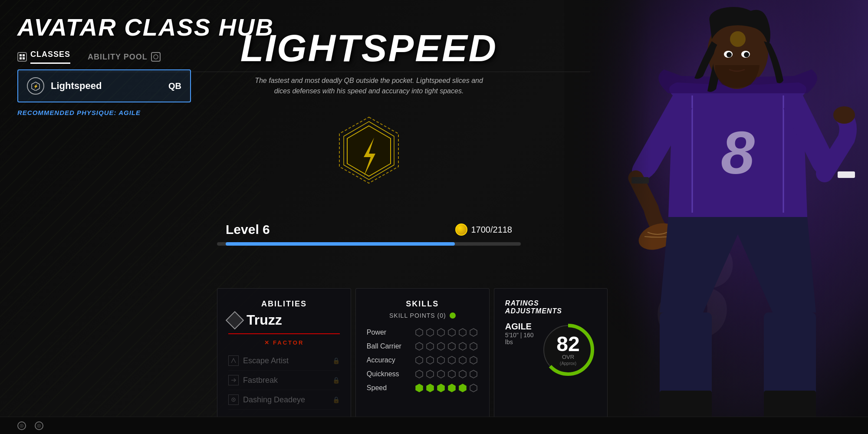  What do you see at coordinates (369, 244) in the screenshot?
I see `progress-bar` at bounding box center [369, 244].